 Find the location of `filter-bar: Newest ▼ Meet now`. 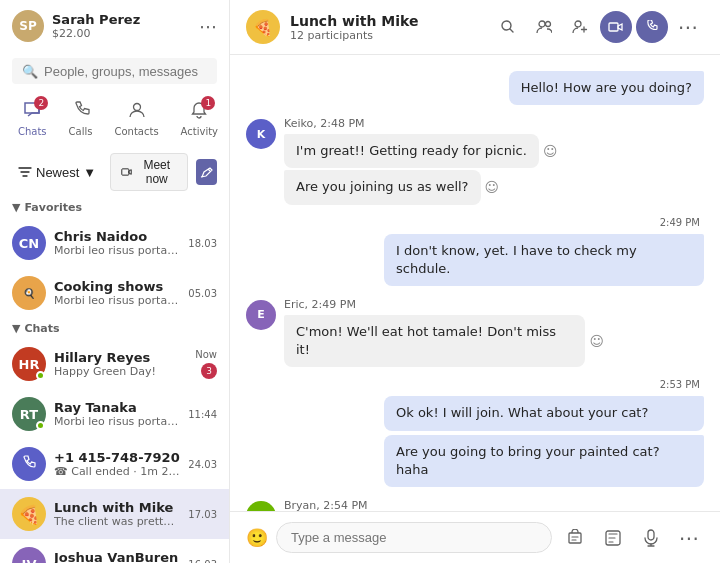

filter-bar: Newest ▼ Meet now is located at coordinates (114, 172).